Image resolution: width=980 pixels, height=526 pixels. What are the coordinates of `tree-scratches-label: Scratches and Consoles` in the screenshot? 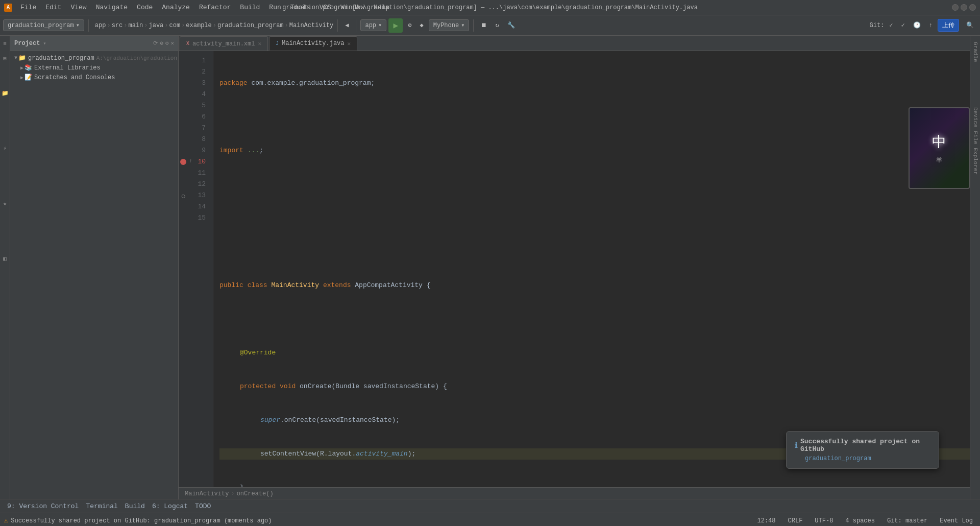 It's located at (75, 78).